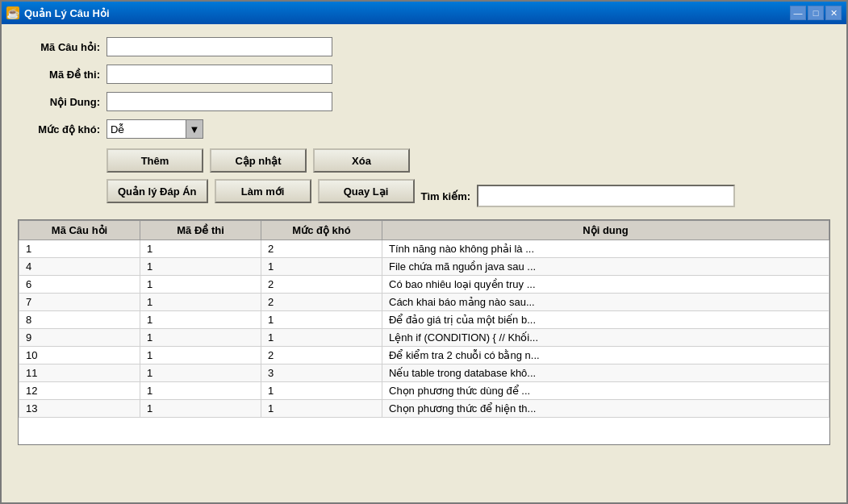 This screenshot has width=848, height=504. Describe the element at coordinates (361, 160) in the screenshot. I see `xoa-button: Xóa` at that location.